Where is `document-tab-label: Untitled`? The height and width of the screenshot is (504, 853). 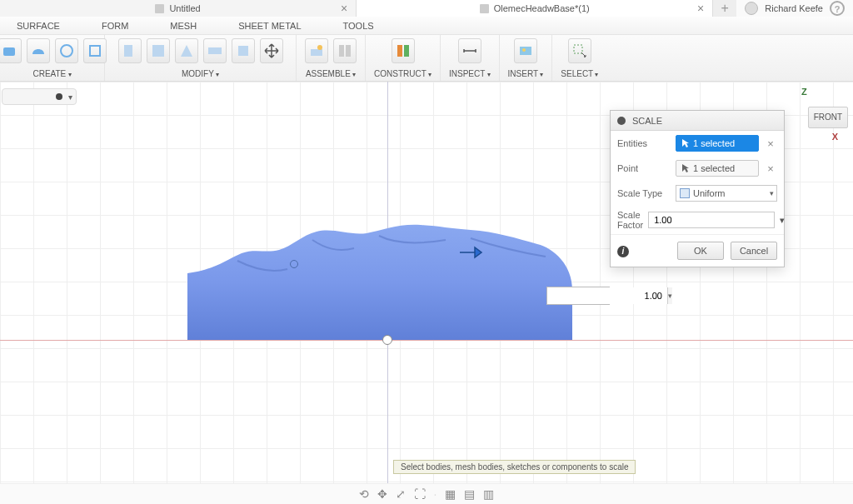 document-tab-label: Untitled is located at coordinates (185, 8).